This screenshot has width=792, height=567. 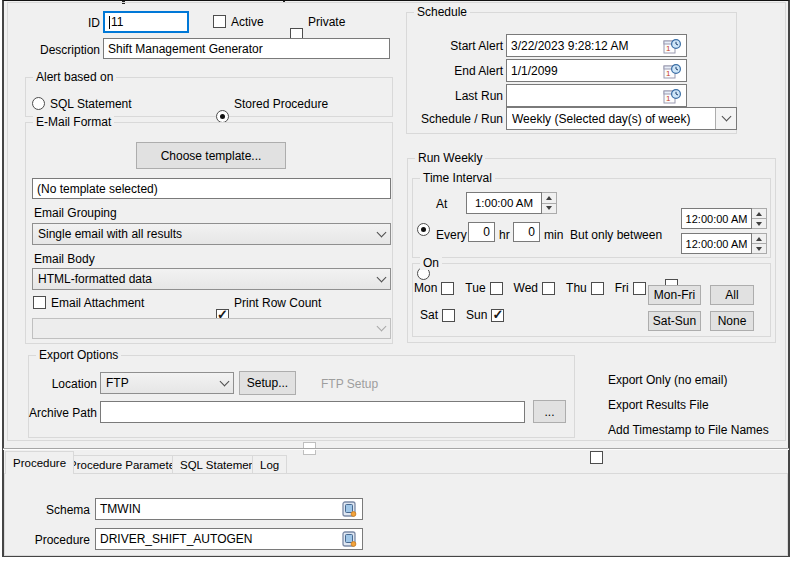 I want to click on location-value: FTP, so click(x=164, y=383).